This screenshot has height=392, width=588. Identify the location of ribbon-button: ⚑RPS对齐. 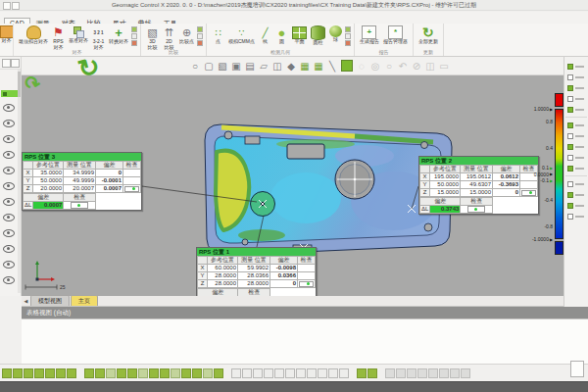
(59, 37).